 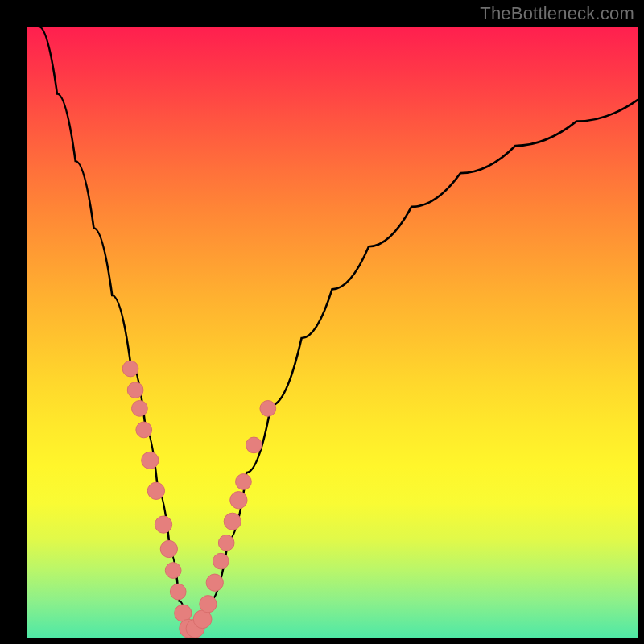 What do you see at coordinates (641, 332) in the screenshot?
I see `frame-right` at bounding box center [641, 332].